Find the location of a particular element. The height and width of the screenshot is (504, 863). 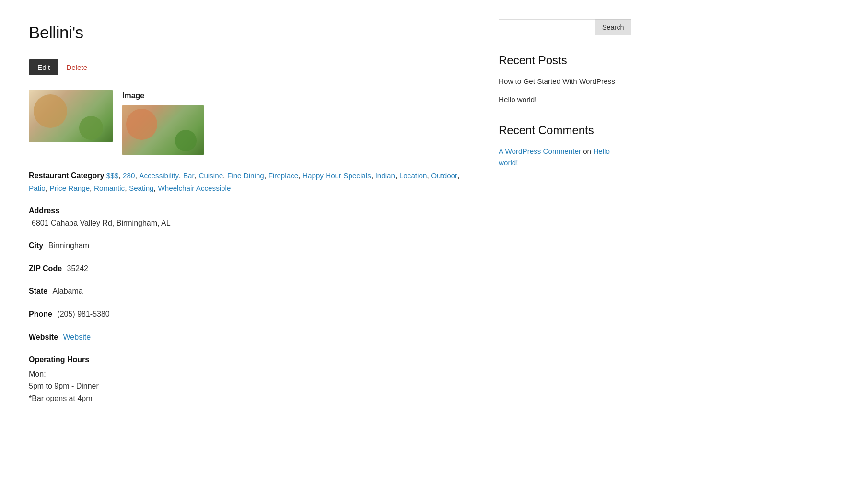

image-block: Image is located at coordinates (163, 123).